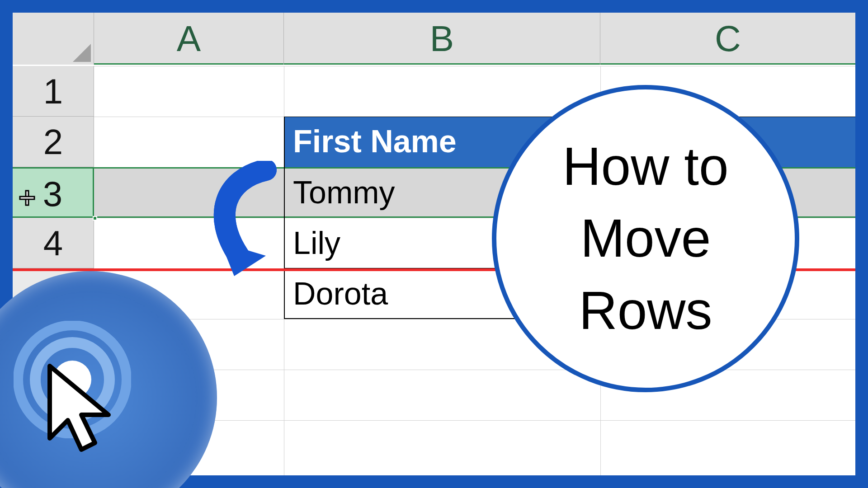 The height and width of the screenshot is (488, 868). Describe the element at coordinates (434, 39) in the screenshot. I see `column-header-bar: A B C` at that location.